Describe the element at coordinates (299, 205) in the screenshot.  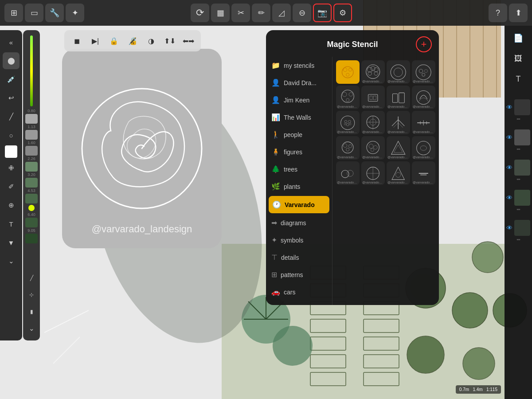
I see `ms-category-varvarado: 🕐Varvarado` at that location.